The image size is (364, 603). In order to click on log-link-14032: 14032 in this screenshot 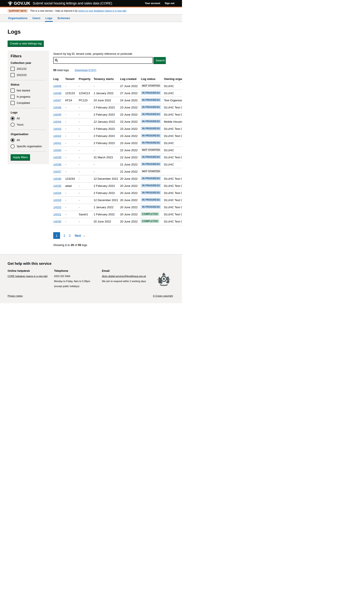, I will do `click(57, 207)`.